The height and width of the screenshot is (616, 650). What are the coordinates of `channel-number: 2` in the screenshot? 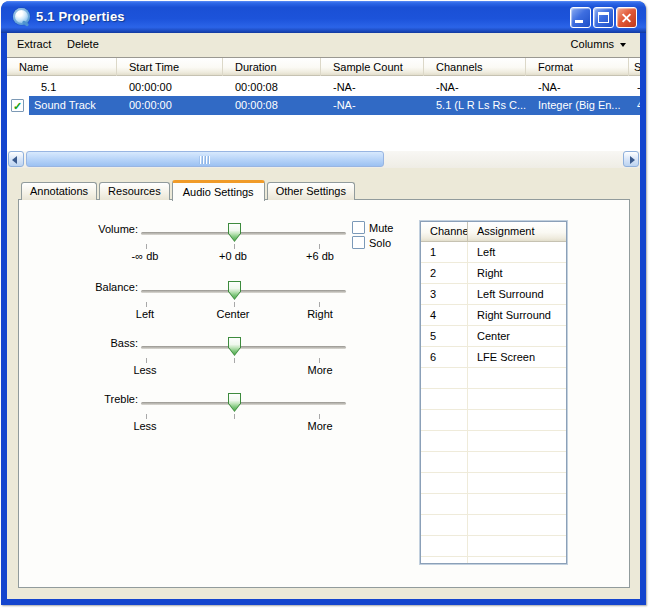 It's located at (444, 273).